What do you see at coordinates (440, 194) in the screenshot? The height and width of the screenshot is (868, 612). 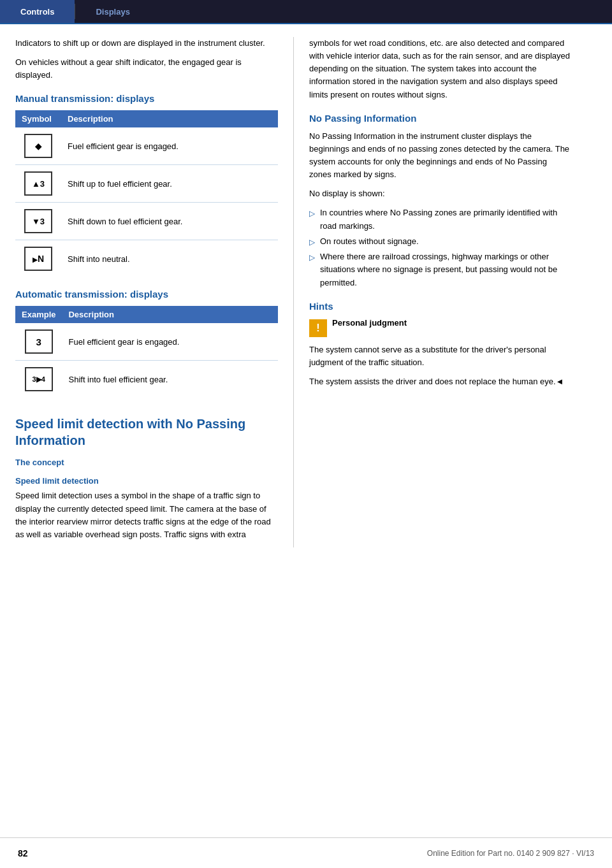 I see `no-display-label: No display is shown:` at bounding box center [440, 194].